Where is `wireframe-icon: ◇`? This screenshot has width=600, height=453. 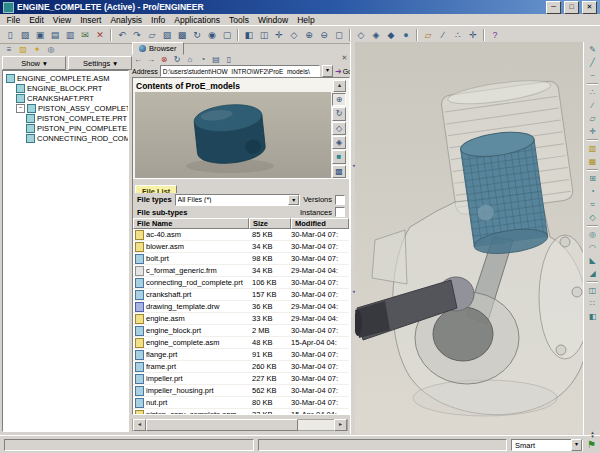
wireframe-icon: ◇ is located at coordinates (361, 35).